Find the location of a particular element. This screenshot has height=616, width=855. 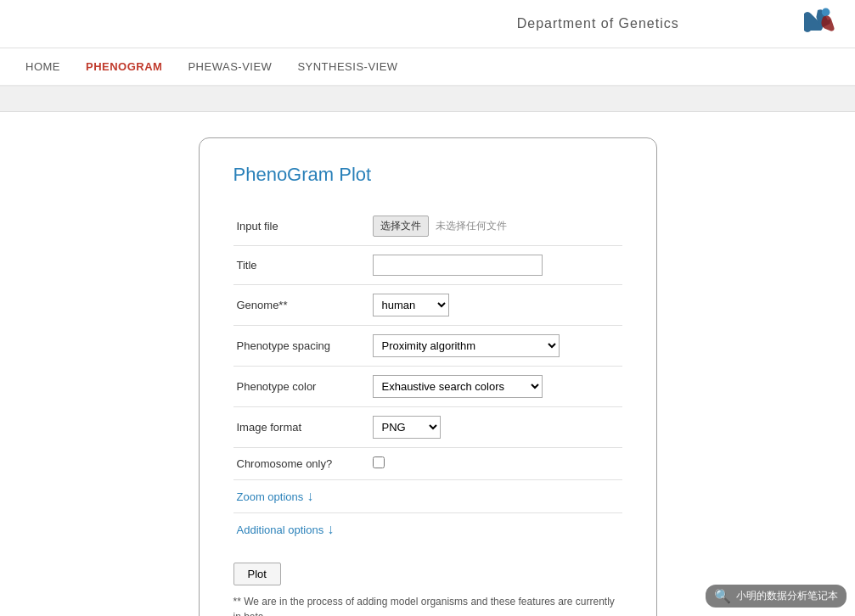

phenotype-spacing-label: Phenotype spacing is located at coordinates (301, 346).